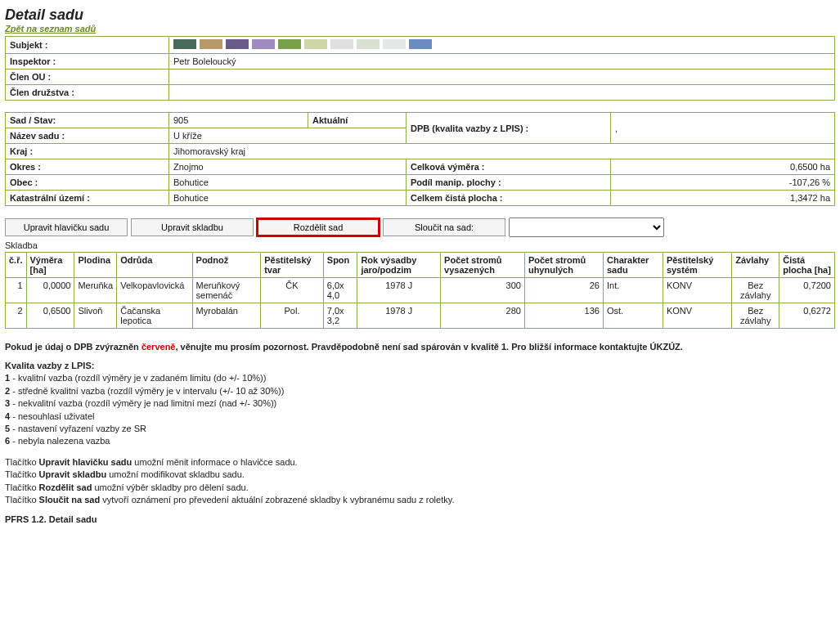 The width and height of the screenshot is (840, 637). I want to click on hint-line: Tlačítko Rozdělit sad umožní výběr sklad…, so click(420, 487).